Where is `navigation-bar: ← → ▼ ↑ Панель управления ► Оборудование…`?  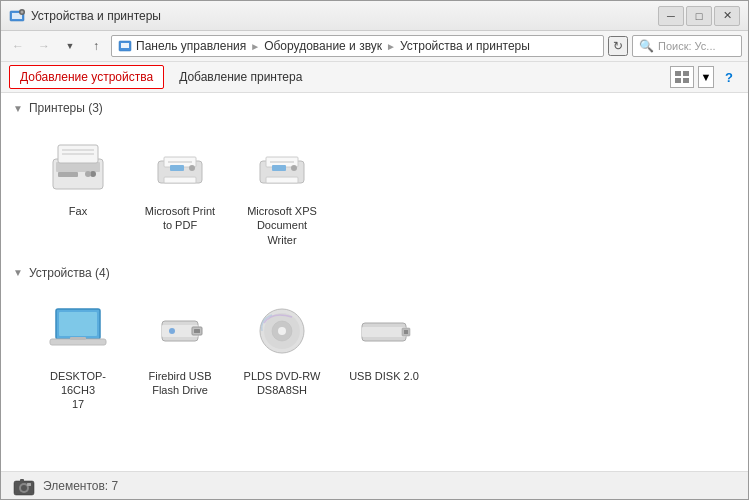 navigation-bar: ← → ▼ ↑ Панель управления ► Оборудование… is located at coordinates (374, 46).